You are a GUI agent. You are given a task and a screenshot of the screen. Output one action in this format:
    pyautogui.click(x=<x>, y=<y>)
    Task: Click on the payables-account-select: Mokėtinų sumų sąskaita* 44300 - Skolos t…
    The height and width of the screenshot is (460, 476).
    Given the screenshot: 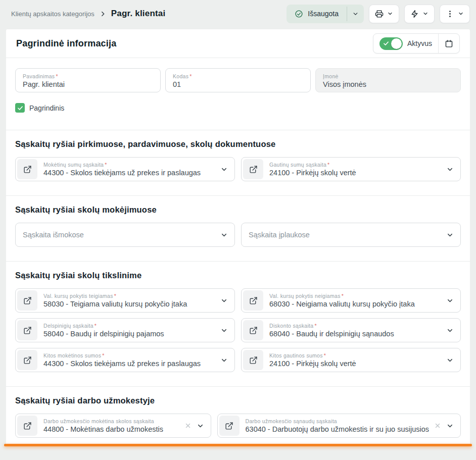 What is the action you would take?
    pyautogui.click(x=125, y=169)
    